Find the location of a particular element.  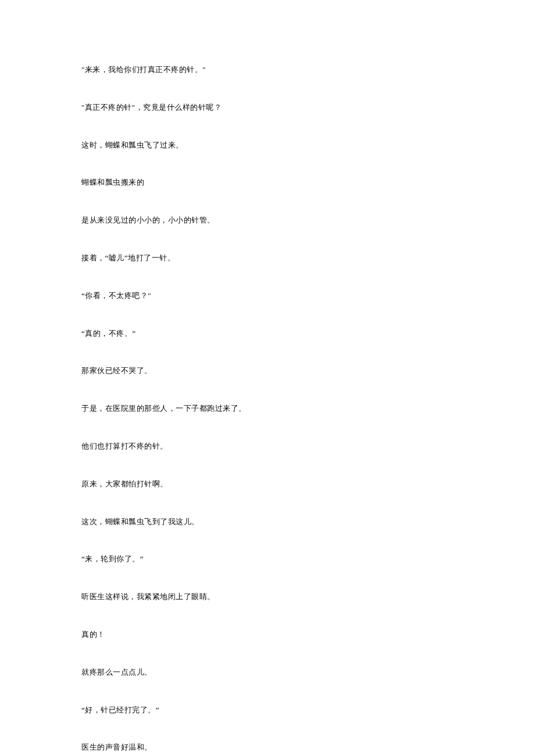

text-line: "真正不疼的针"，究竟是什么样的针呢？ is located at coordinates (268, 108).